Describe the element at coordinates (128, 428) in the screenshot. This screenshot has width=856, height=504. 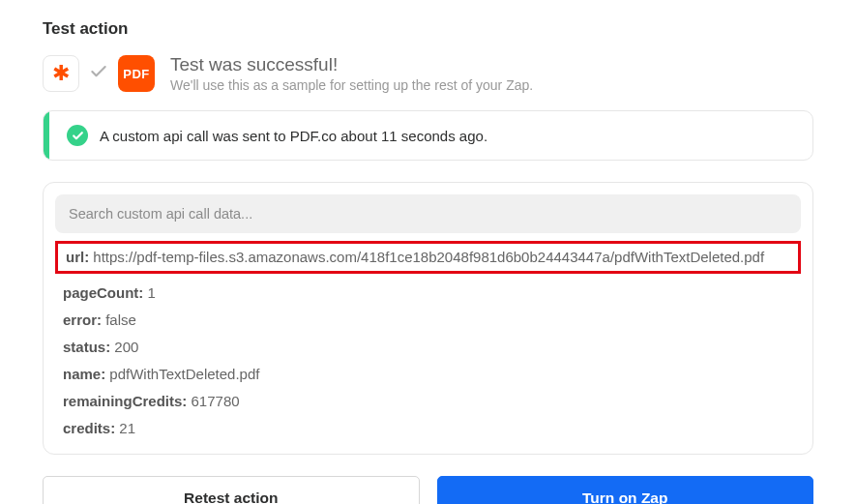
I see `data-value: 21` at that location.